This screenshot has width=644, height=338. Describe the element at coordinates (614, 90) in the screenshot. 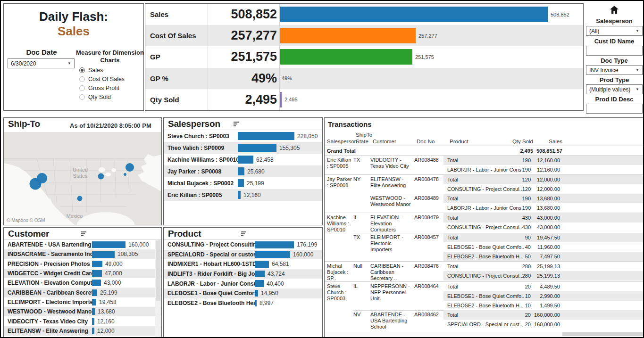

I see `prod-type-dropdown: (Multiple values) ▼` at that location.